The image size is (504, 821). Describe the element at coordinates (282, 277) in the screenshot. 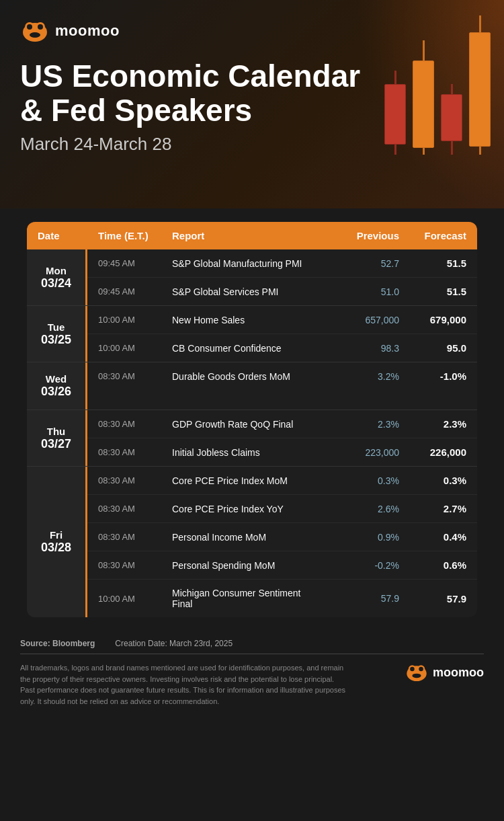

I see `day-rows-0: 09:45 AM S&P Global Manufacturing PMI 52…` at that location.